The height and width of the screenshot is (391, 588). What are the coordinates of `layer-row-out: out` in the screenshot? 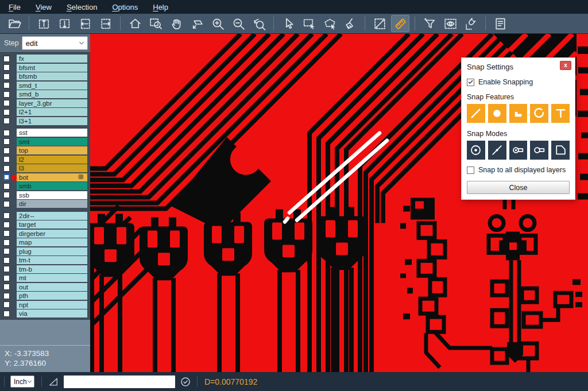 It's located at (45, 287).